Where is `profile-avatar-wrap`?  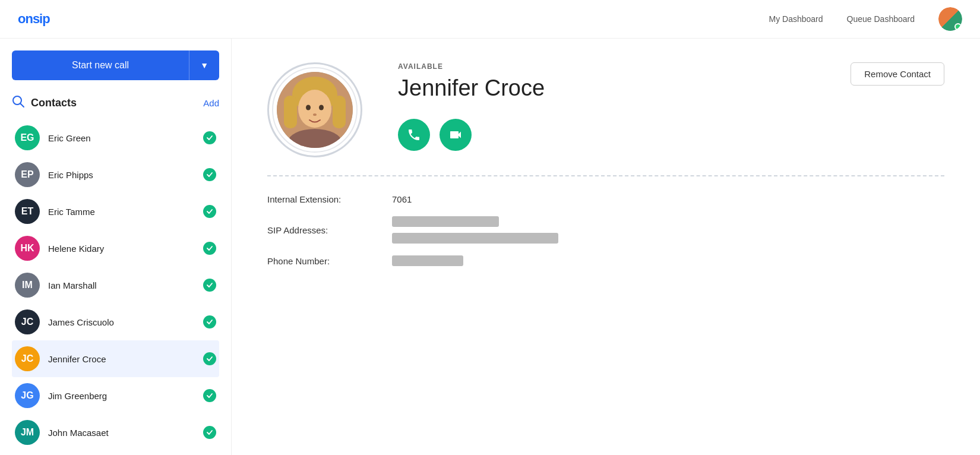
profile-avatar-wrap is located at coordinates (315, 110).